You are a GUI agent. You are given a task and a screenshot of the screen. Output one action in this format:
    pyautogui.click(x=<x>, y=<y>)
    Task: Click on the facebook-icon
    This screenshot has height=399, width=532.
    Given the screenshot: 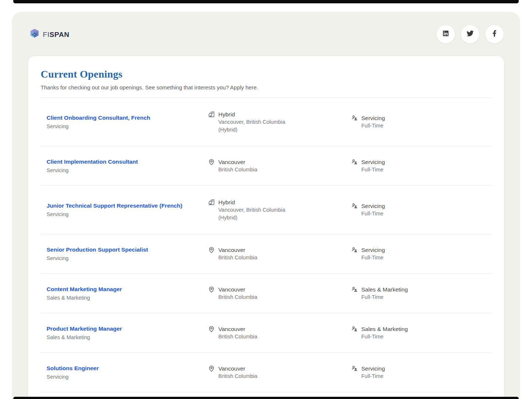 What is the action you would take?
    pyautogui.click(x=494, y=34)
    